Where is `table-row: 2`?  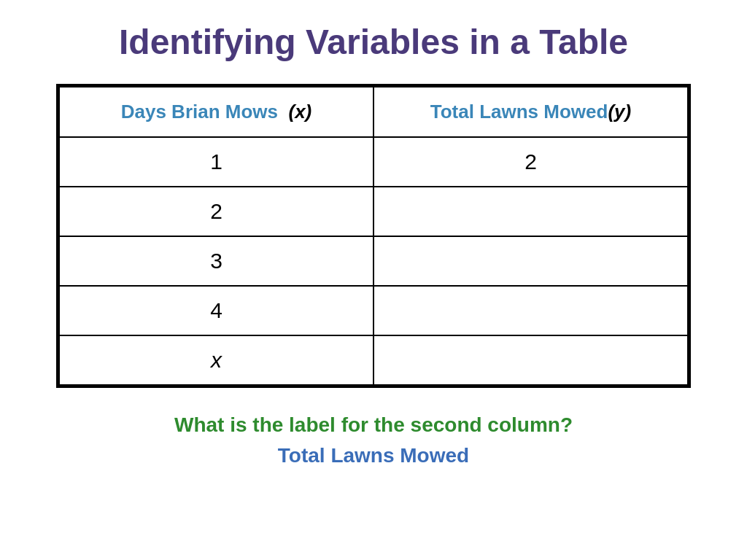
table-row: 2 is located at coordinates (374, 211).